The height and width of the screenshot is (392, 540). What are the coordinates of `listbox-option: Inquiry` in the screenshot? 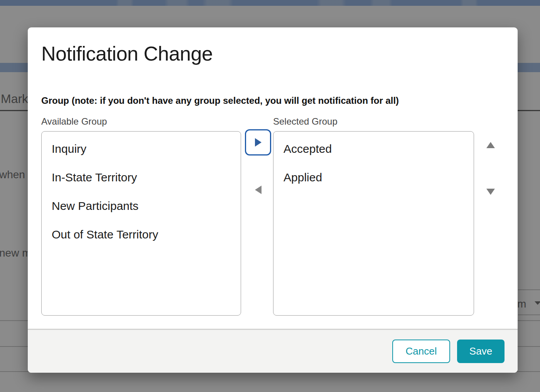 It's located at (141, 149).